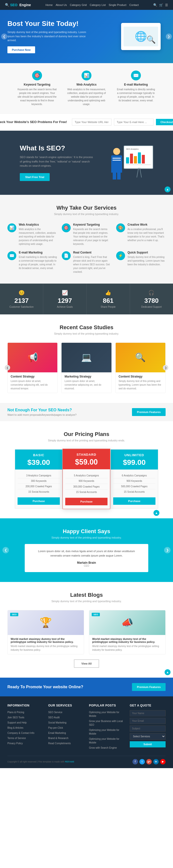  I want to click on what-seo-up-arrow: ▲, so click(168, 189).